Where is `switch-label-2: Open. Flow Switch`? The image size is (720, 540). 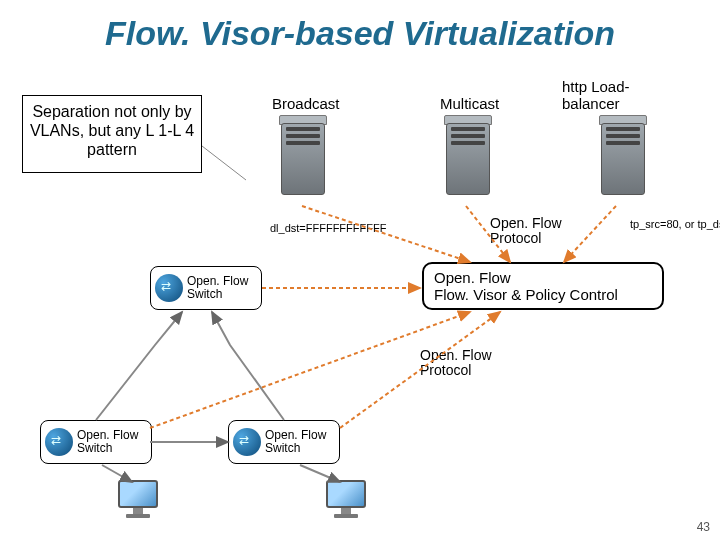
switch-label-2: Open. Flow Switch is located at coordinates (112, 442).